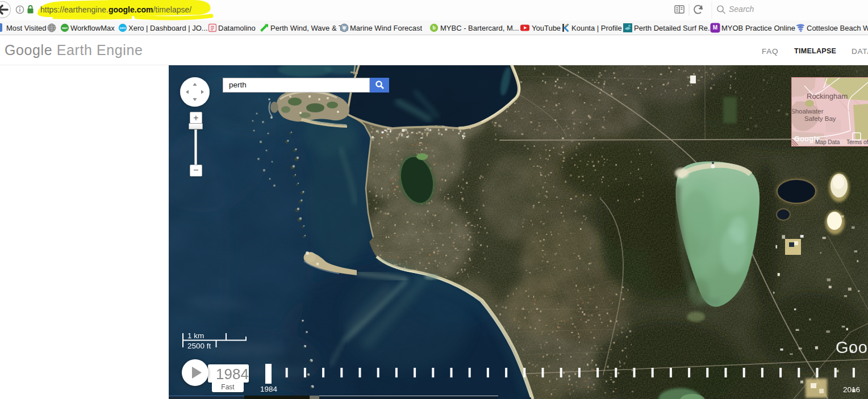 The width and height of the screenshot is (868, 399). I want to click on svg-text: xero, so click(123, 28).